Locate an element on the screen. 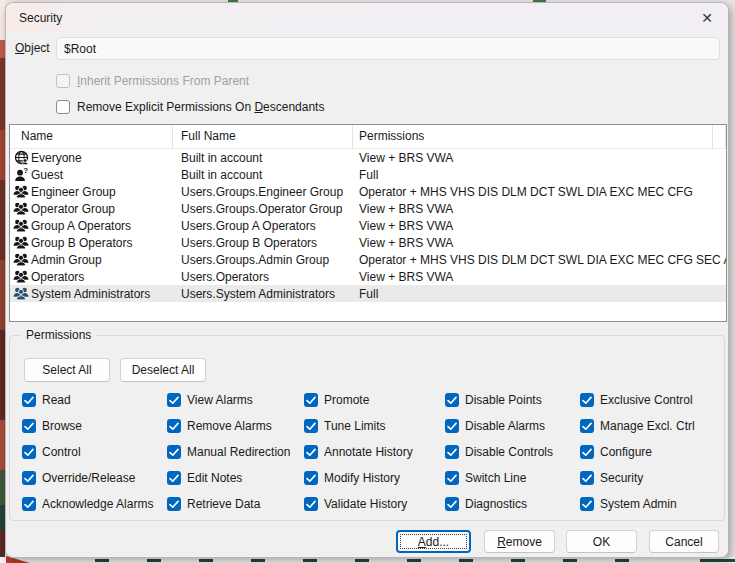 This screenshot has width=735, height=563. select-all-button: Select All is located at coordinates (67, 370).